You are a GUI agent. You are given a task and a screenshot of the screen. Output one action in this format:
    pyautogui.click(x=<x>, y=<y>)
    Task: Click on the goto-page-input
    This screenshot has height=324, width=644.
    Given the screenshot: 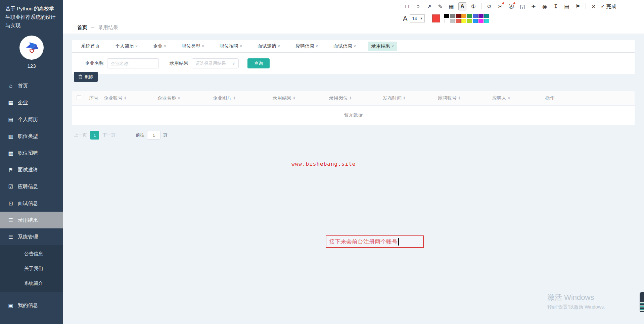 What is the action you would take?
    pyautogui.click(x=154, y=135)
    